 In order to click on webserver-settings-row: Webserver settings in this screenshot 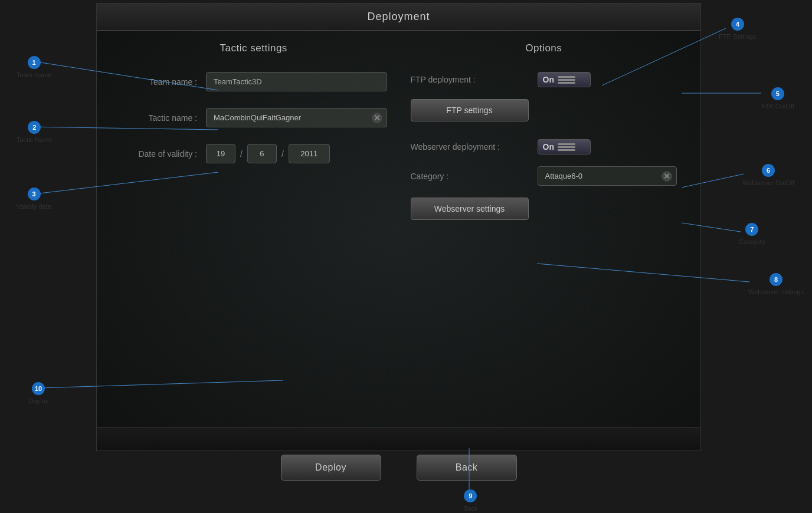, I will do `click(544, 209)`.